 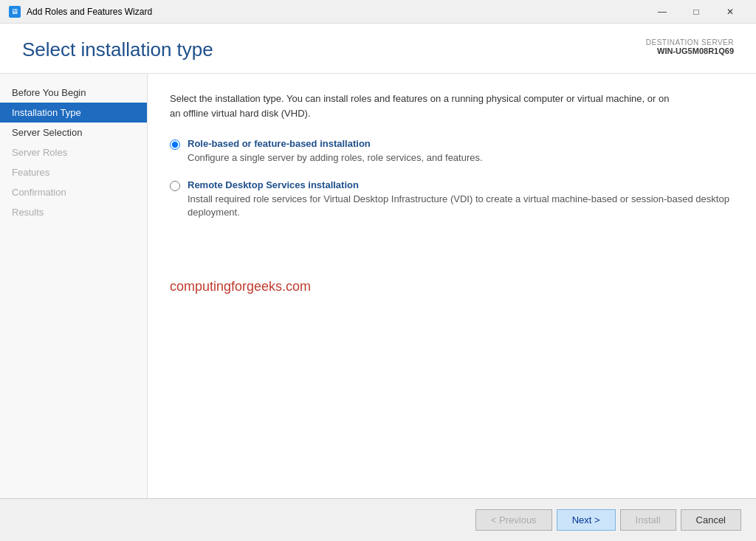 I want to click on radio-remote-desktop-desc: Install required role services for Virtu…, so click(x=458, y=205).